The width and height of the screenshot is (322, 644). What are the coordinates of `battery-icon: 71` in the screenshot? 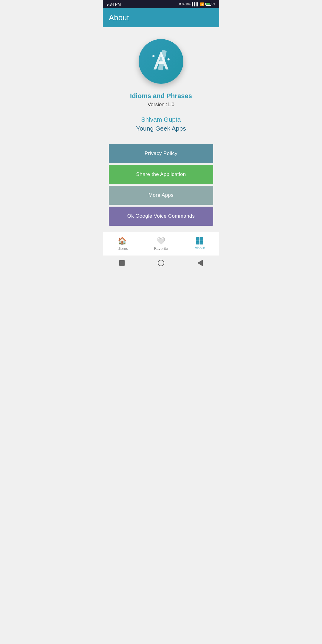 It's located at (210, 4).